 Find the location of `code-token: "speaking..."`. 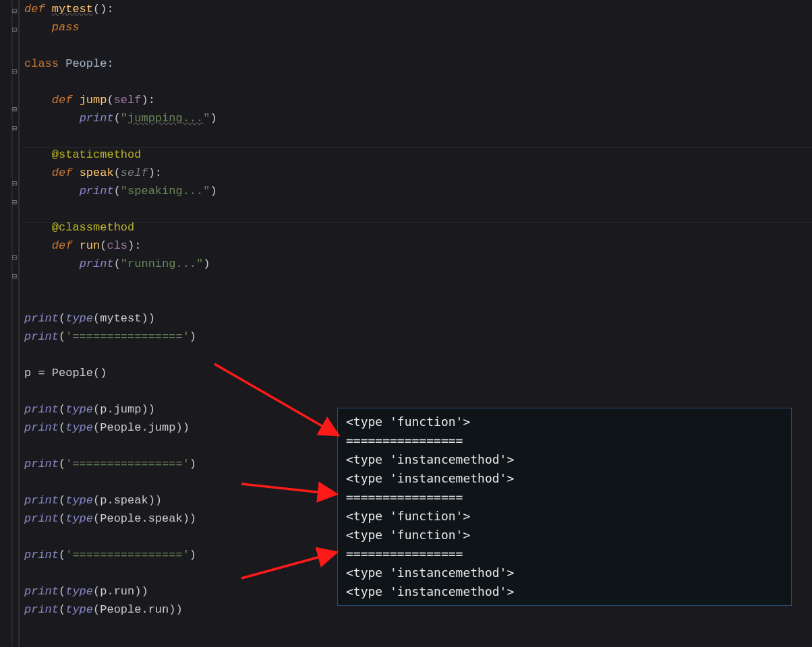

code-token: "speaking..." is located at coordinates (166, 191).